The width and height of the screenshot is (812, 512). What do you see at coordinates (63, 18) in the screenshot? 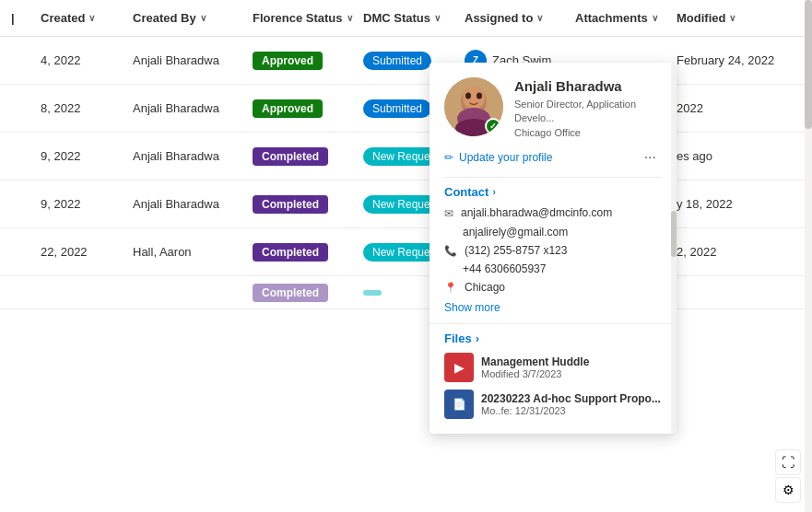
I see `created-header-label: Created` at bounding box center [63, 18].